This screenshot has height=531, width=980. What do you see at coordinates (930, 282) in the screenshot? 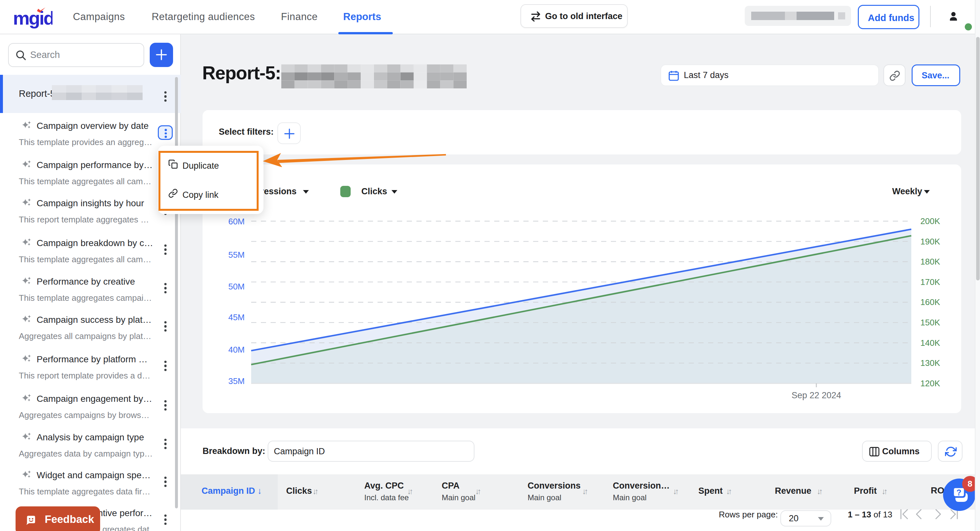
I see `svg-text: 170K` at bounding box center [930, 282].